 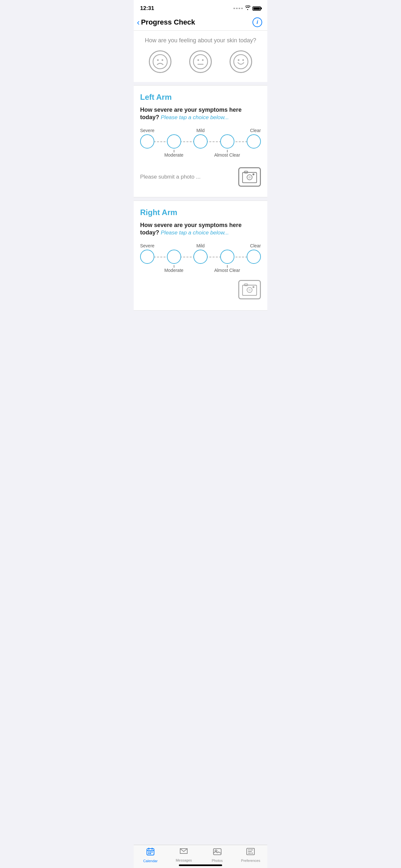 What do you see at coordinates (247, 8) in the screenshot?
I see `status-icons` at bounding box center [247, 8].